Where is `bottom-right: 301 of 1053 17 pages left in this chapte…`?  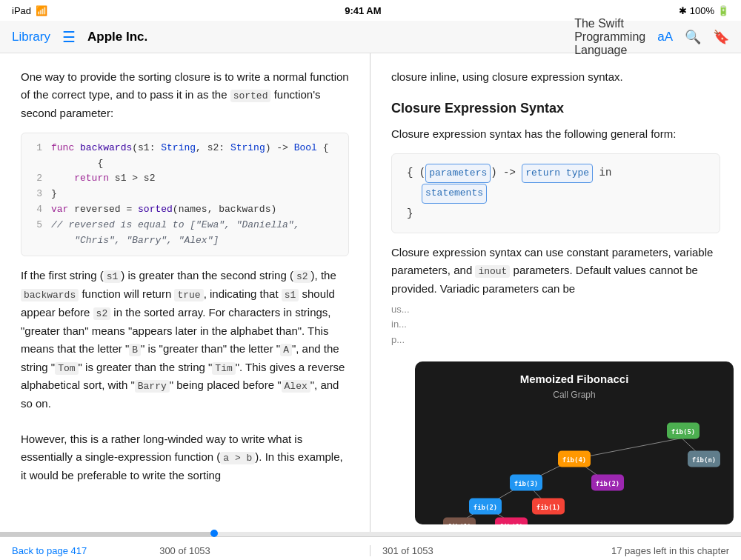 bottom-right: 301 of 1053 17 pages left in this chapte… is located at coordinates (556, 551).